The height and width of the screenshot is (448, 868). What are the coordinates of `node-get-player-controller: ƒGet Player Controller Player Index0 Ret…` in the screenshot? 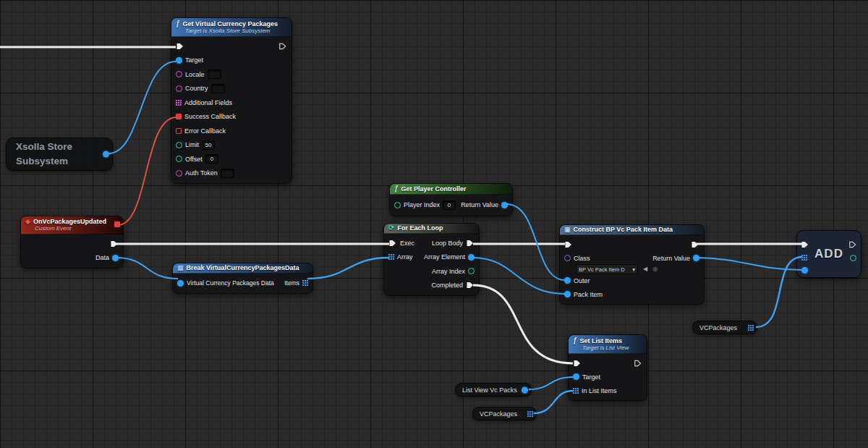 It's located at (451, 200).